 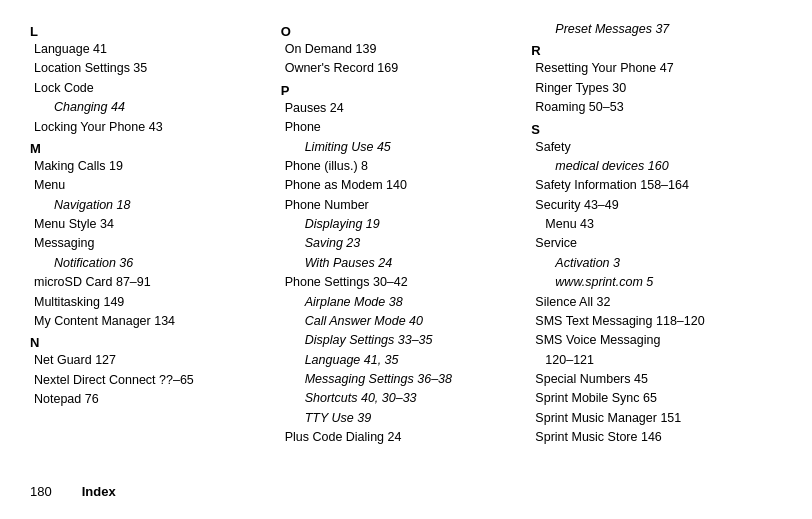 What do you see at coordinates (652, 148) in the screenshot?
I see `index-entry: Safety` at bounding box center [652, 148].